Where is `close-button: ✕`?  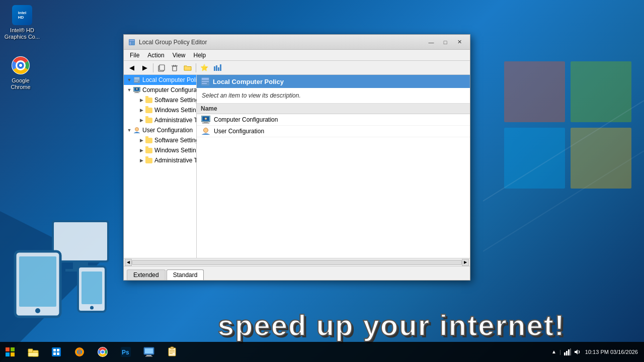 close-button: ✕ is located at coordinates (459, 42).